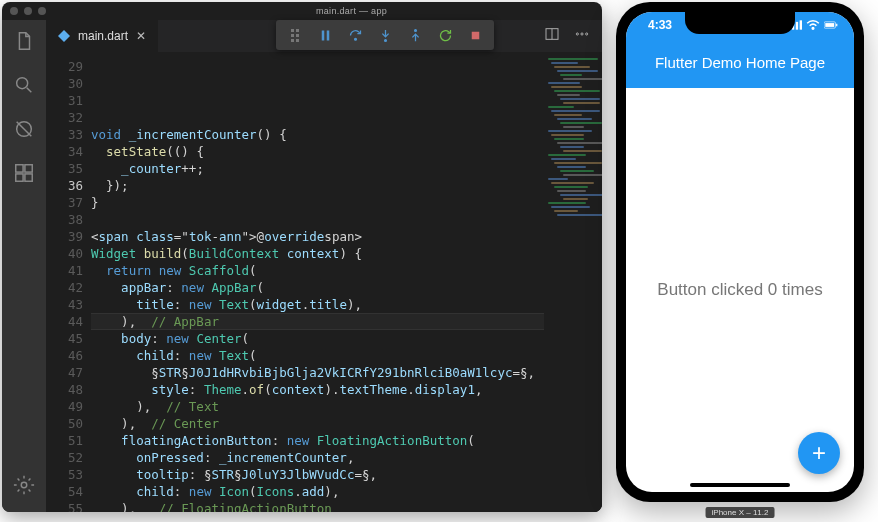 The width and height of the screenshot is (878, 522). Describe the element at coordinates (552, 36) in the screenshot. I see `split-editor-icon` at that location.